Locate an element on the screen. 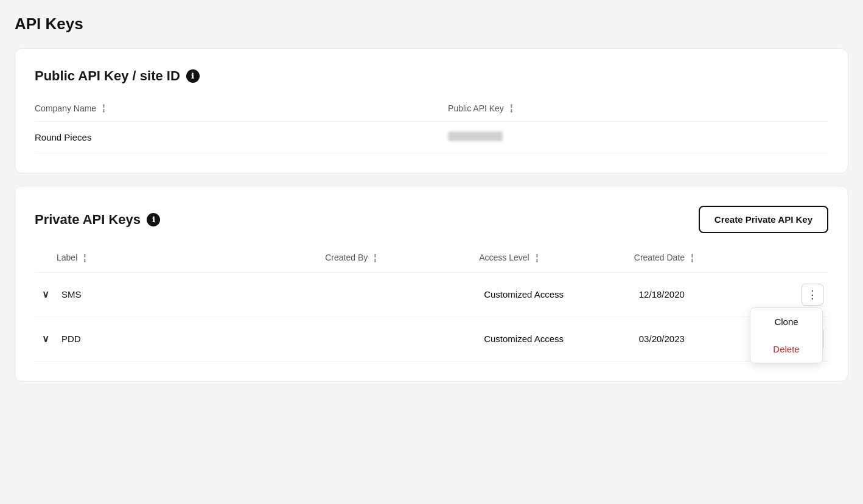 Image resolution: width=863 pixels, height=504 pixels. sort-created-date-icon is located at coordinates (693, 259).